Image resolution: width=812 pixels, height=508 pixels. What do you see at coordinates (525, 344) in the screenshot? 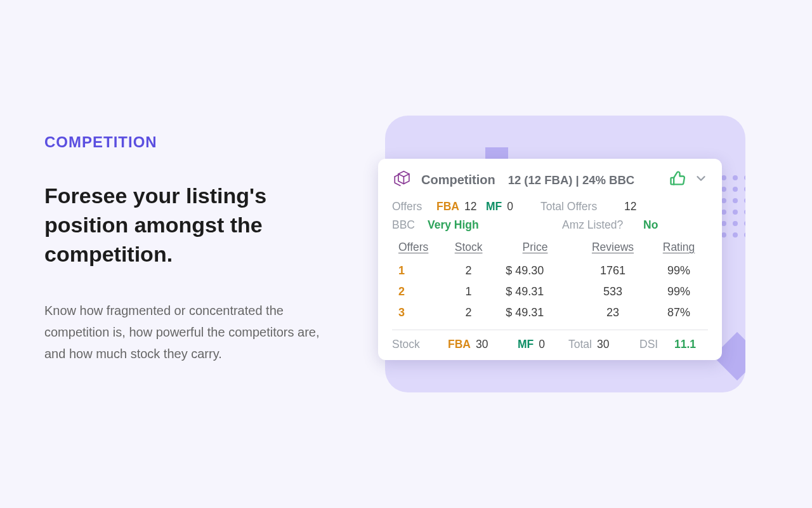
I see `foot-mf-label: MF` at bounding box center [525, 344].